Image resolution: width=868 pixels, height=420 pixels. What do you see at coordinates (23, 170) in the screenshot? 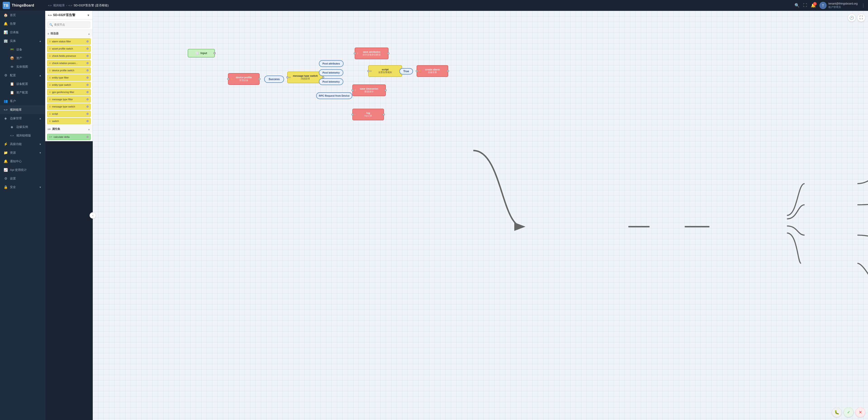
I see `sidebar-item-api-stats: 📈 Api 使用统计` at bounding box center [23, 170].